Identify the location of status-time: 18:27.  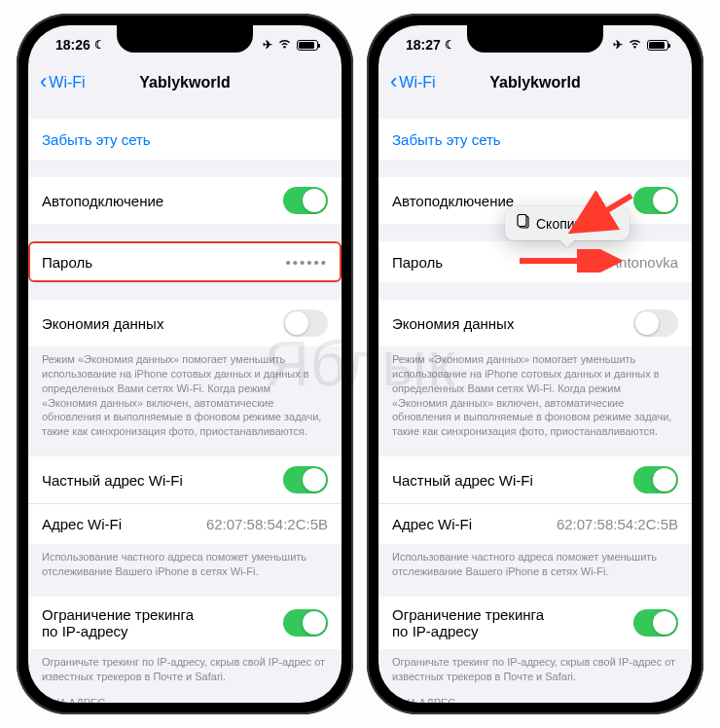
(423, 45).